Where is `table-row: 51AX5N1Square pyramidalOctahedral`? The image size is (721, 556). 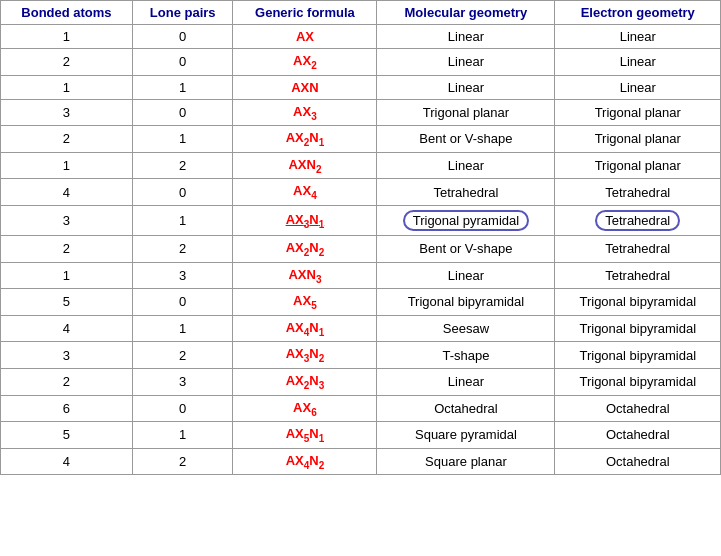 table-row: 51AX5N1Square pyramidalOctahedral is located at coordinates (361, 436).